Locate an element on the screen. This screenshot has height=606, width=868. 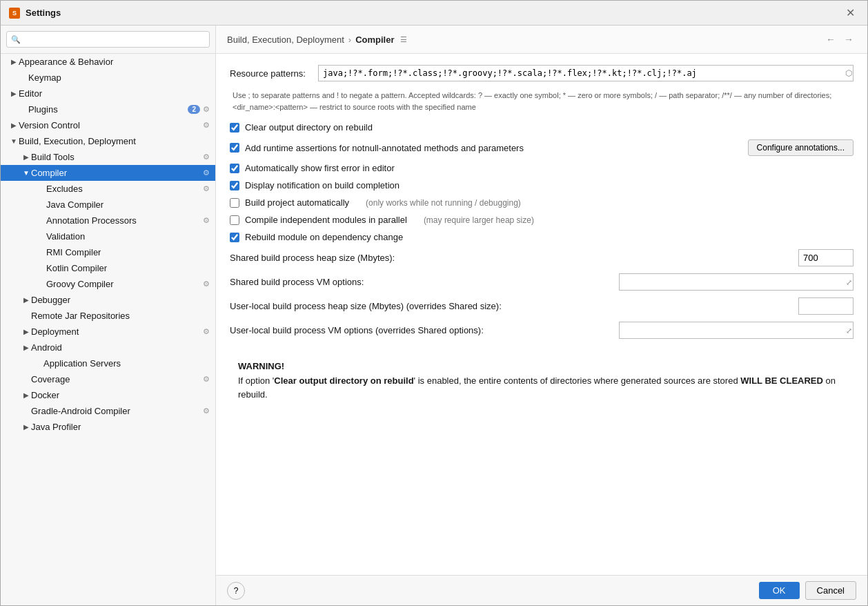
sidebar-item-label: Kotlin Compiler is located at coordinates (128, 268).